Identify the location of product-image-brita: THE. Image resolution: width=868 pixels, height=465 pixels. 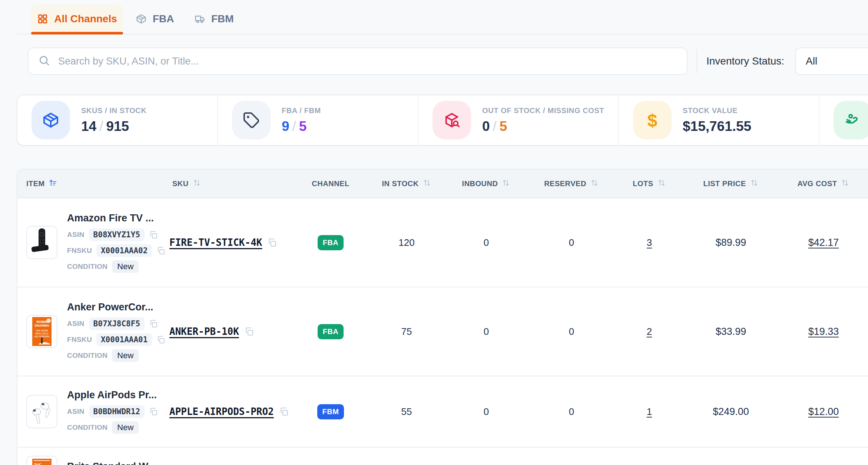
(42, 461).